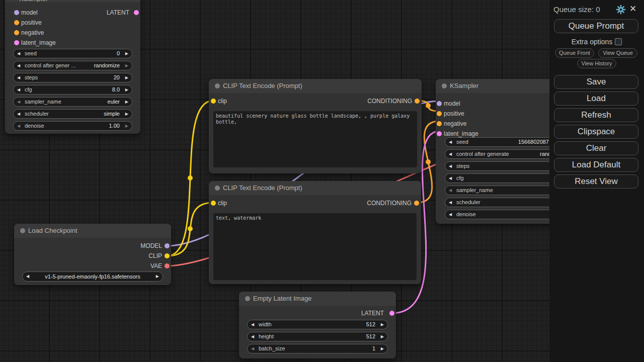  Describe the element at coordinates (72, 53) in the screenshot. I see `widget-seed: ◀ seed 0 ▶` at that location.